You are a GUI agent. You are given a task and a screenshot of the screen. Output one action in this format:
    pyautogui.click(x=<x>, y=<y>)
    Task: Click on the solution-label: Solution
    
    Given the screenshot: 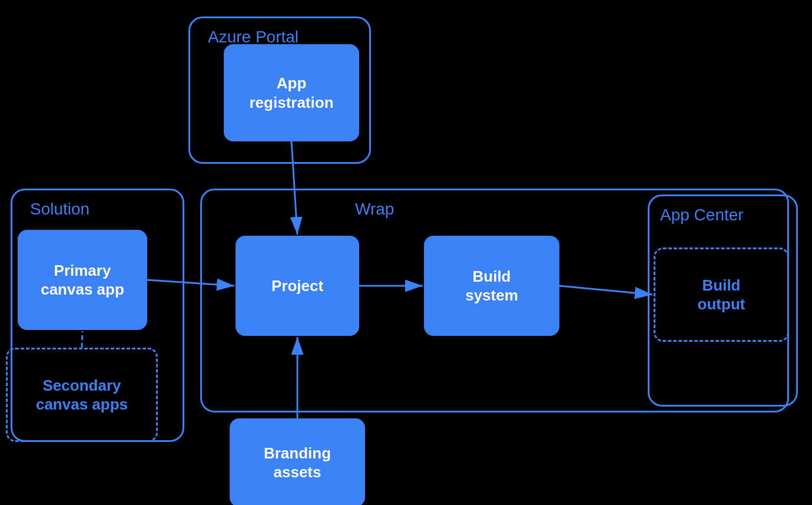 What is the action you would take?
    pyautogui.click(x=60, y=209)
    